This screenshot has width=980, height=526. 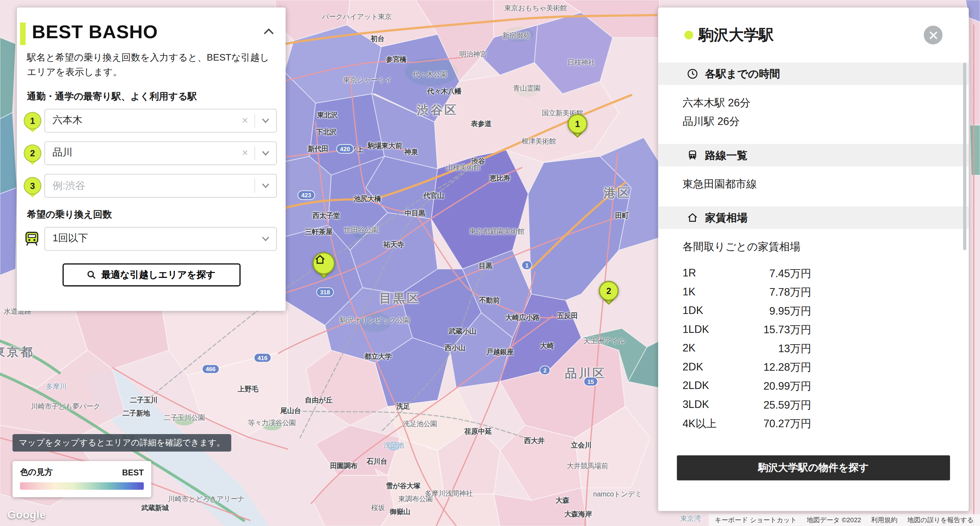 I want to click on legend-gradient, so click(x=82, y=486).